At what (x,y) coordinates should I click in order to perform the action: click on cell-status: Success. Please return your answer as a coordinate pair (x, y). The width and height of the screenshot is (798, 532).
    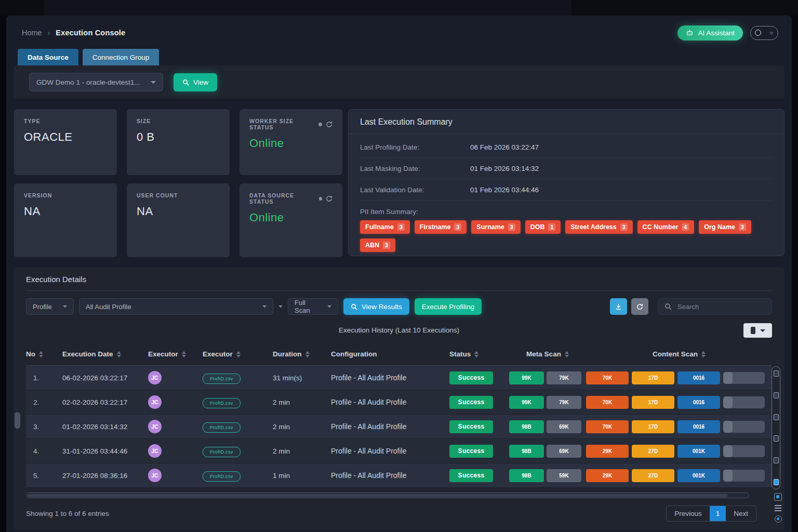
    Looking at the image, I should click on (479, 476).